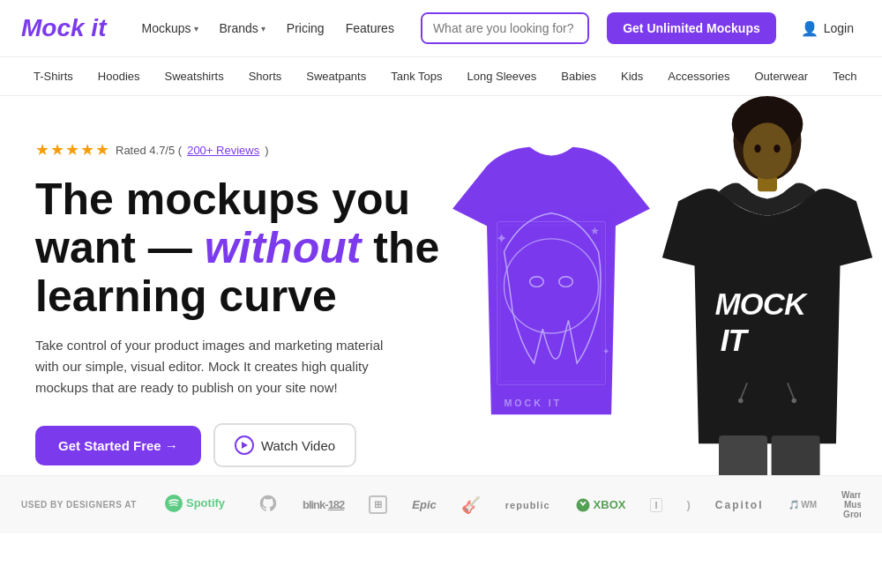 Image resolution: width=882 pixels, height=588 pixels. Describe the element at coordinates (194, 76) in the screenshot. I see `cat-sweatshirts: Sweatshirts` at that location.